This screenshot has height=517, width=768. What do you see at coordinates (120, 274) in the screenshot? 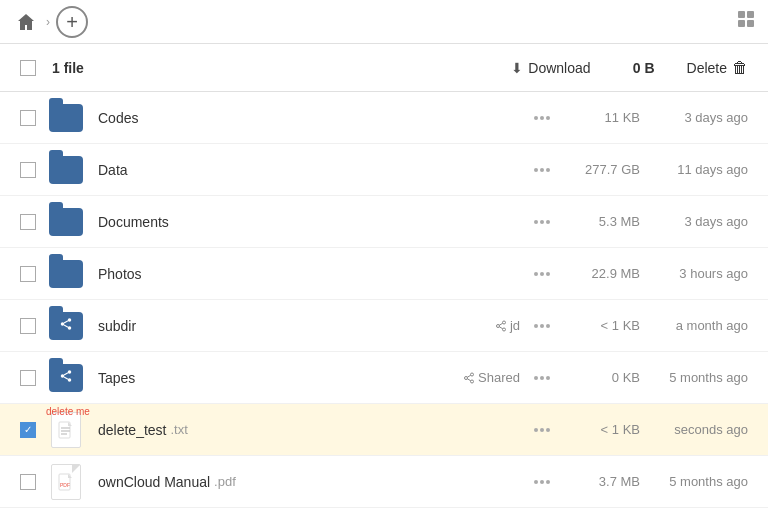
I see `file-name-text: Photos` at bounding box center [120, 274].